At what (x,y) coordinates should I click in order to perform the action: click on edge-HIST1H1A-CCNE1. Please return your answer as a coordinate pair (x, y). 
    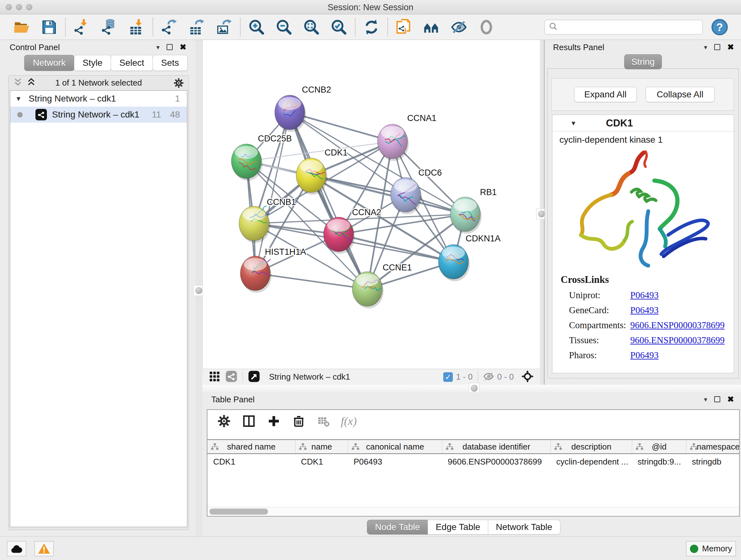
    Looking at the image, I should click on (311, 281).